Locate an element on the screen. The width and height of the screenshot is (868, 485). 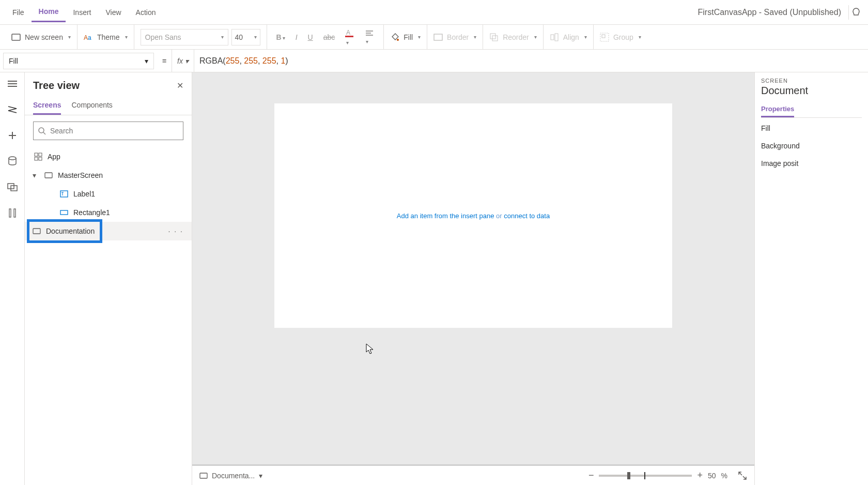
new-screen-button: New screen ▾ is located at coordinates (41, 37).